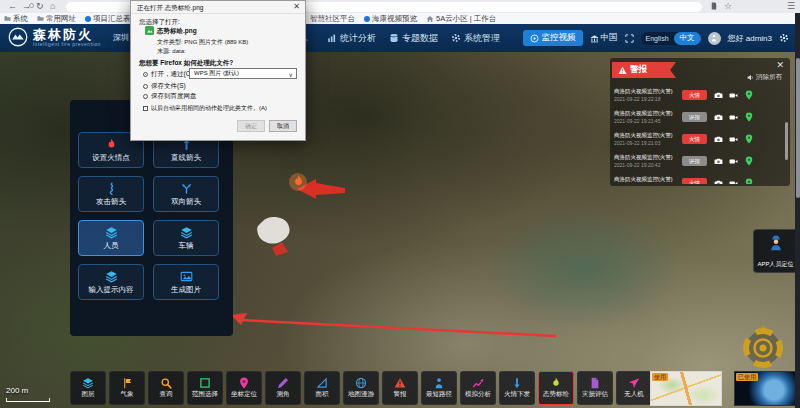 This screenshot has height=408, width=800. Describe the element at coordinates (251, 126) in the screenshot. I see `ok-button: 确定` at that location.